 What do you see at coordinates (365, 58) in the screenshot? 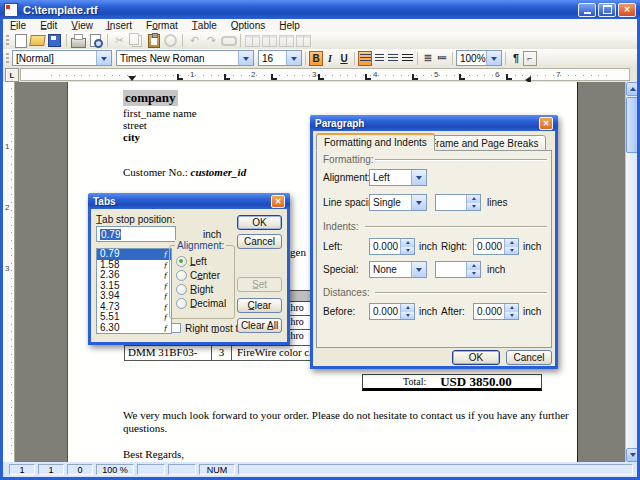
I see `align-left-button` at bounding box center [365, 58].